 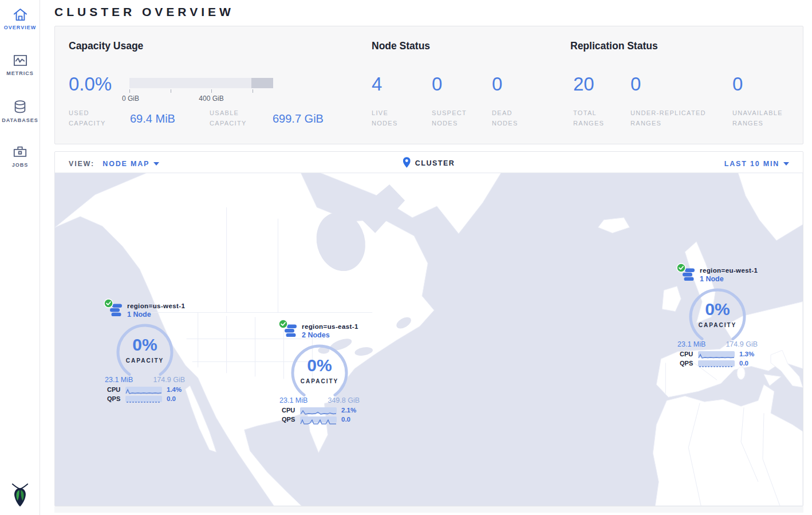 I want to click on cpu-value: 1.3%, so click(x=747, y=354).